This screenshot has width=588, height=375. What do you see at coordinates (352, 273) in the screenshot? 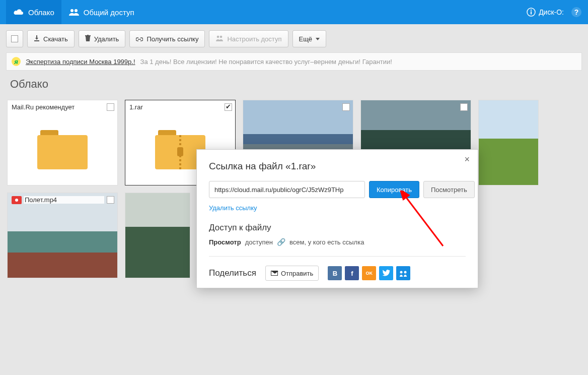
I see `share-facebook-button: f` at bounding box center [352, 273].